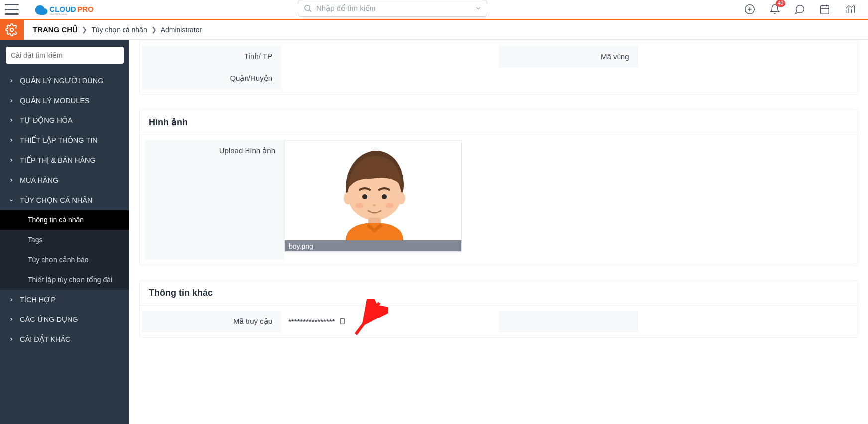  What do you see at coordinates (342, 321) in the screenshot?
I see `clipboard-icon` at bounding box center [342, 321].